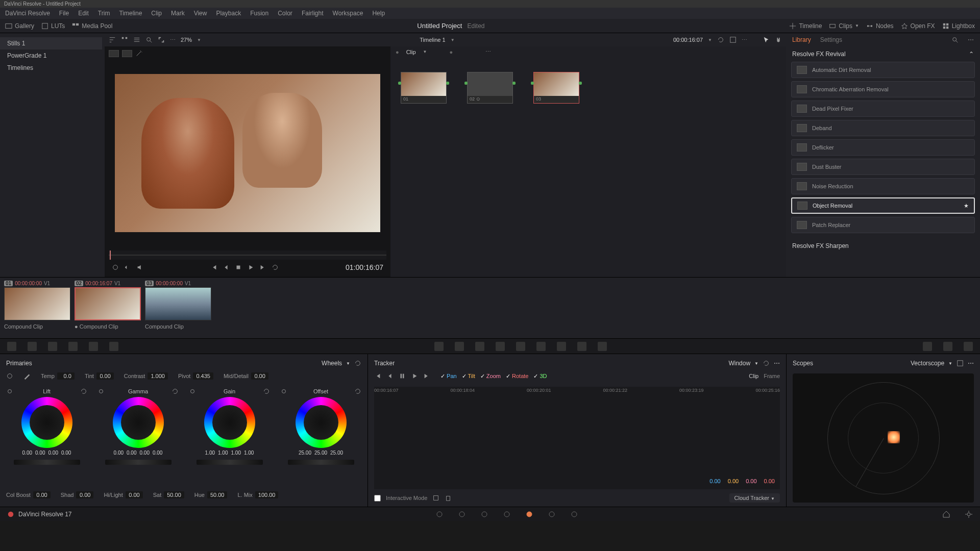 The width and height of the screenshot is (980, 551). Describe the element at coordinates (137, 40) in the screenshot. I see `list-icon` at that location.